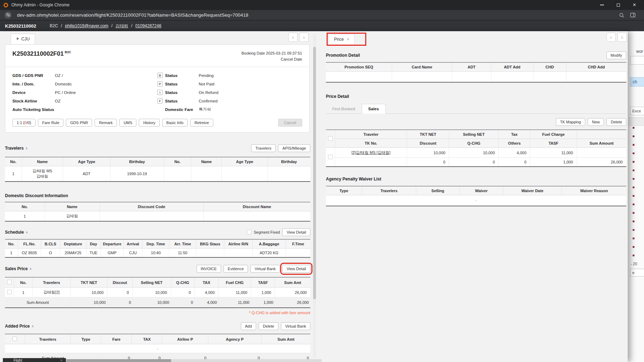  I want to click on issue-status-value: On Refund, so click(209, 93).